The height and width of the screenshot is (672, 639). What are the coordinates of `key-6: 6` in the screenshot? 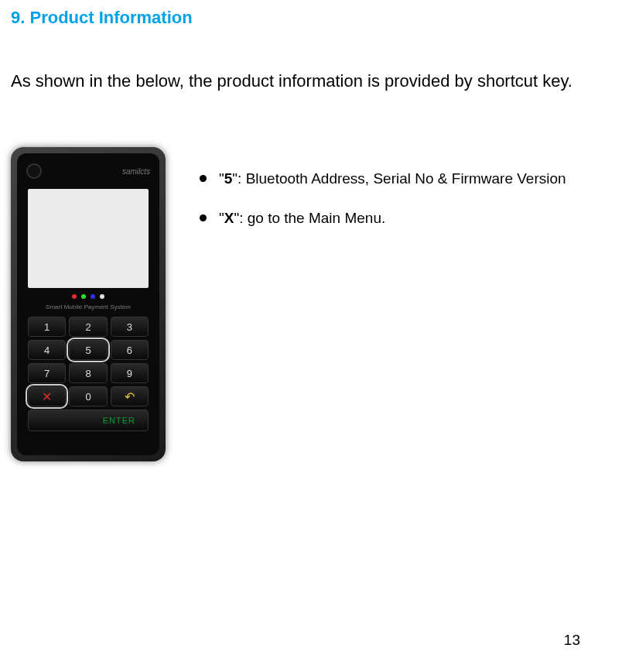 It's located at (130, 350).